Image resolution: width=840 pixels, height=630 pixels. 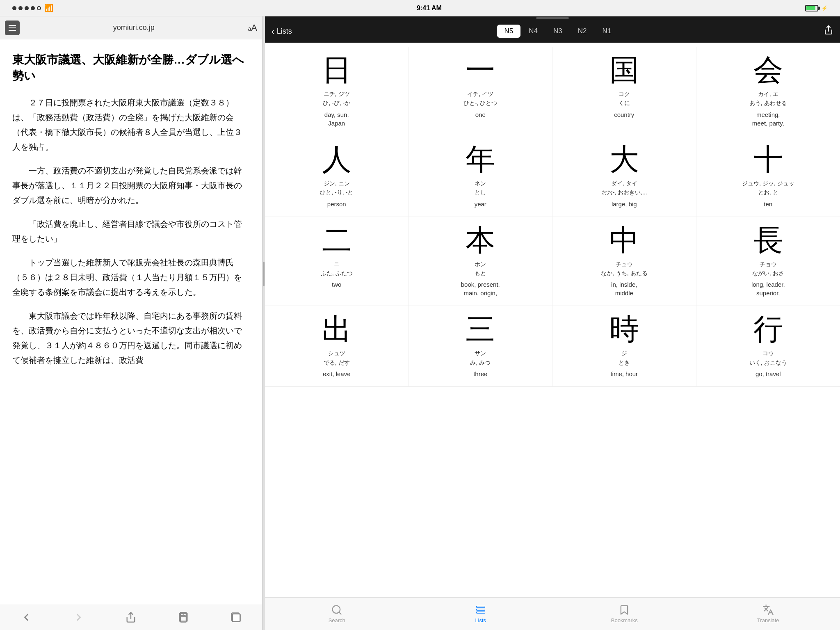 I want to click on kanji-cell: 長チョウ ながい, おさlong, leader, superior,, so click(x=769, y=262).